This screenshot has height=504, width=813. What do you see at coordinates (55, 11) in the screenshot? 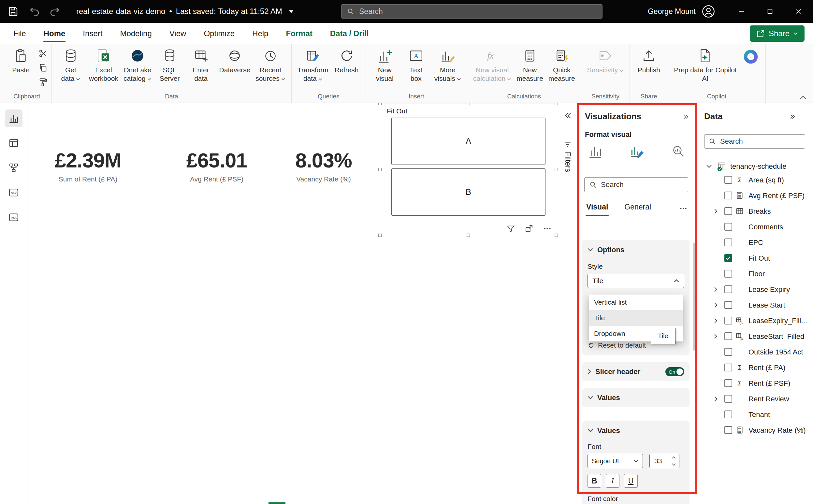
I see `redo-button` at bounding box center [55, 11].